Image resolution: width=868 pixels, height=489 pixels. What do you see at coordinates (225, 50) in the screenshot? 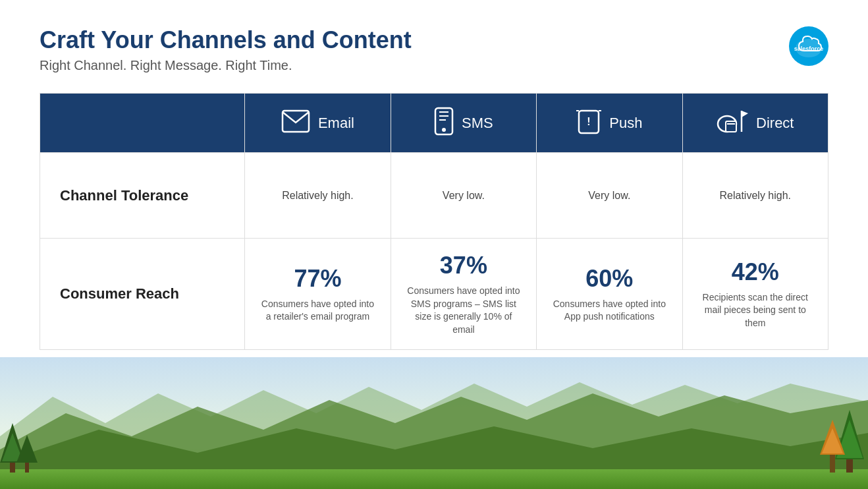
I see `title-block: Craft Your Channels and Content Right Ch…` at bounding box center [225, 50].